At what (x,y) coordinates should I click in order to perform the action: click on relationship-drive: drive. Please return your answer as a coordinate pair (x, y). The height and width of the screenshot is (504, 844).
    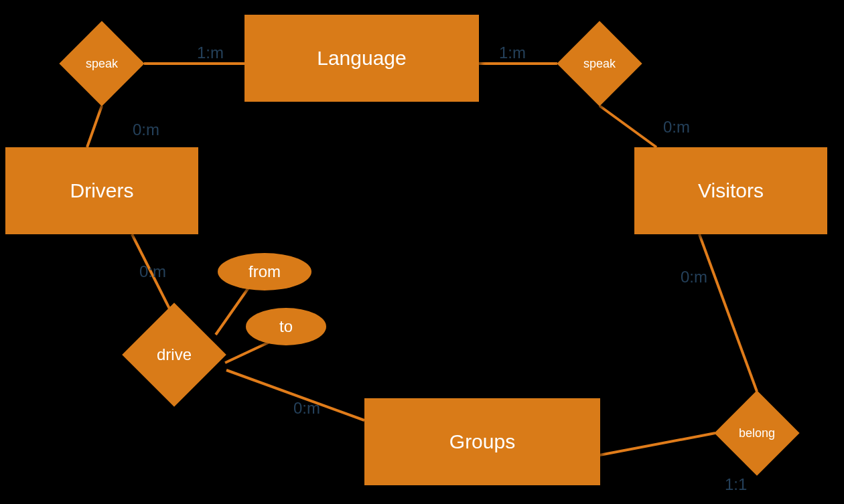
    Looking at the image, I should click on (174, 355).